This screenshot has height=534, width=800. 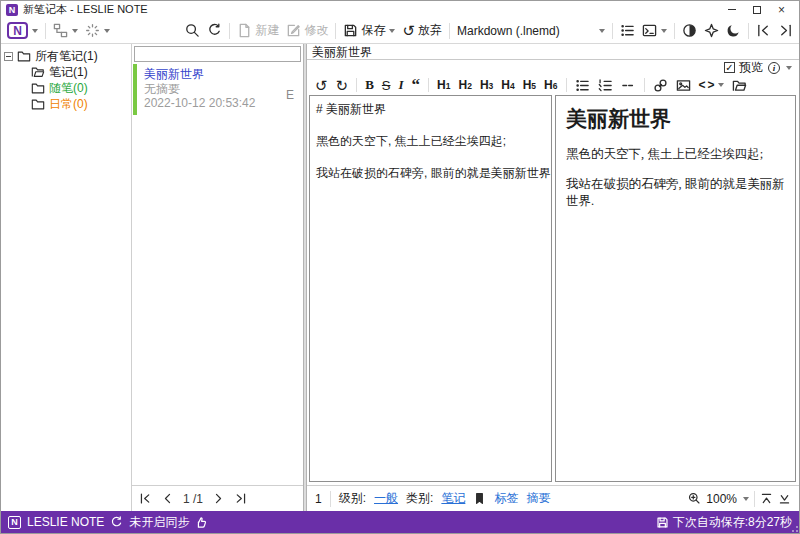 What do you see at coordinates (690, 30) in the screenshot?
I see `contrast-theme-button` at bounding box center [690, 30].